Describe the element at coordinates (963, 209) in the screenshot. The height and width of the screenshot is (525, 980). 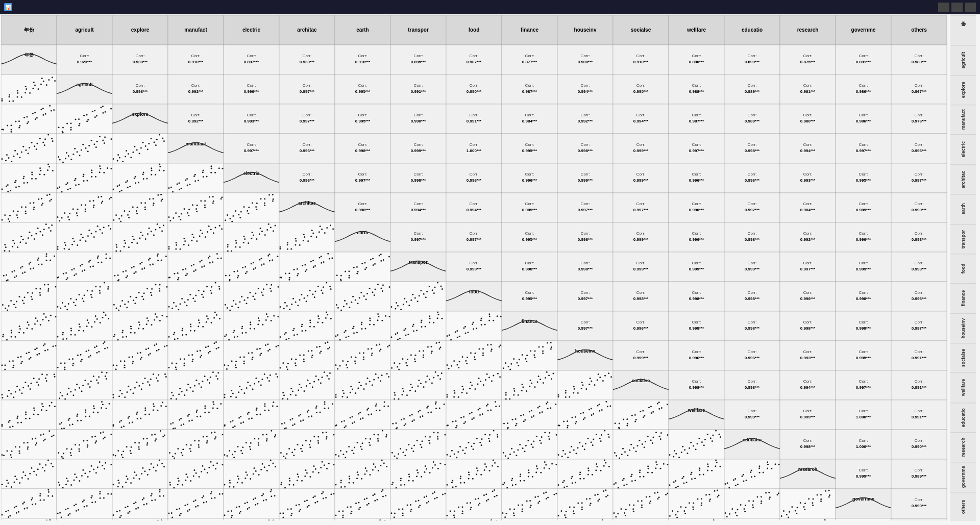
I see `right-label-earth: earth` at that location.